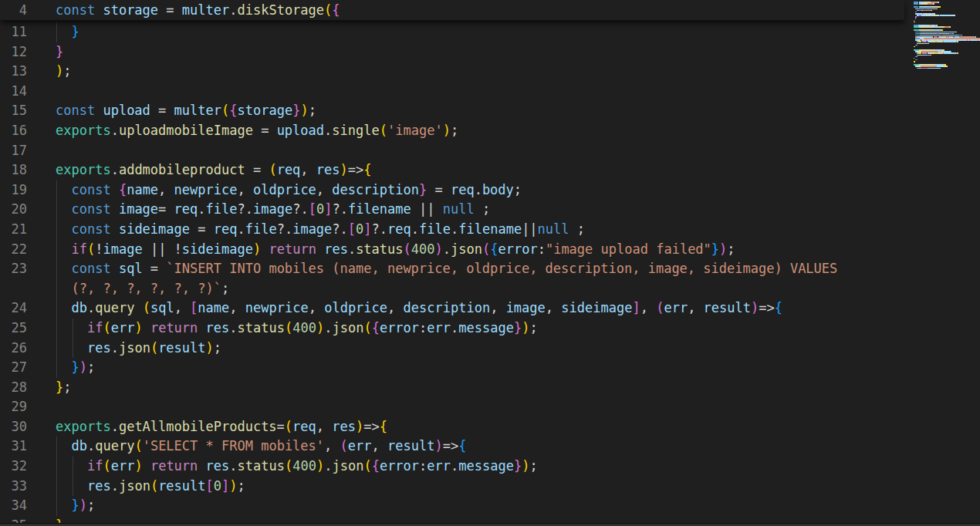 The width and height of the screenshot is (980, 526). Describe the element at coordinates (452, 368) in the screenshot. I see `code-line: 27 });` at that location.